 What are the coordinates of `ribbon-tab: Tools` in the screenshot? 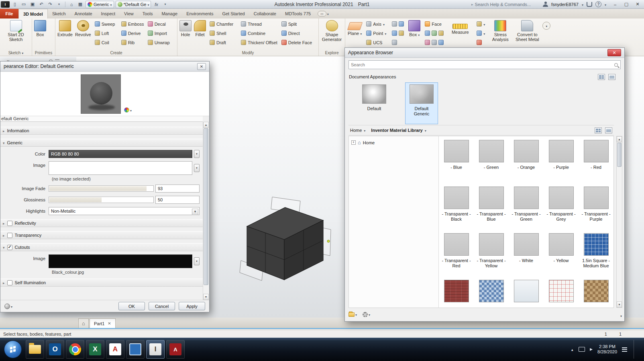 It's located at (148, 14).